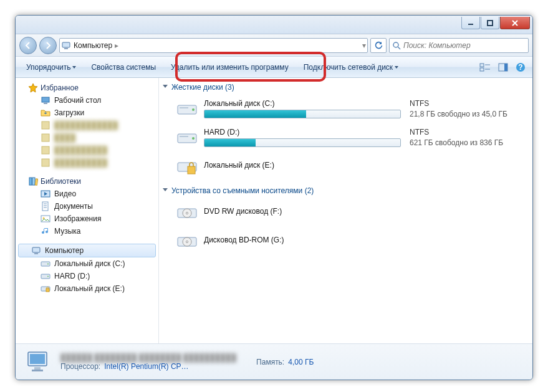 The width and height of the screenshot is (548, 392). What do you see at coordinates (378, 45) in the screenshot?
I see `refresh-button` at bounding box center [378, 45].